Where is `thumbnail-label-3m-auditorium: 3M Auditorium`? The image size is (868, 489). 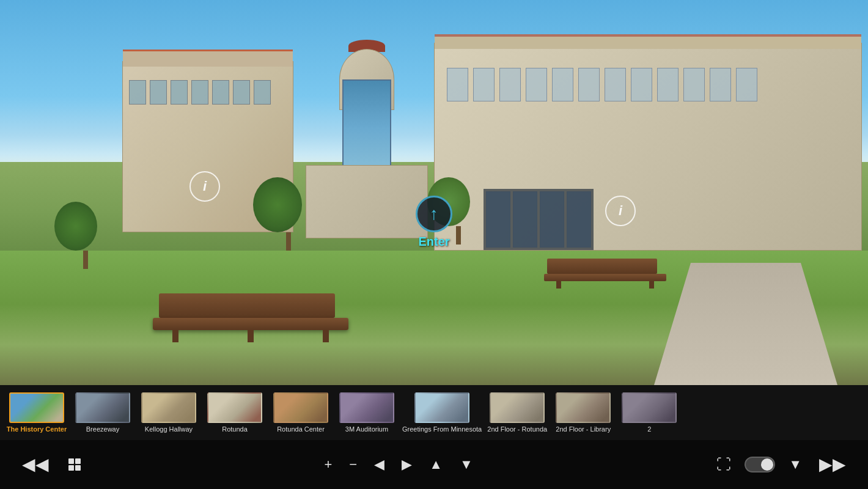 thumbnail-label-3m-auditorium: 3M Auditorium is located at coordinates (367, 429).